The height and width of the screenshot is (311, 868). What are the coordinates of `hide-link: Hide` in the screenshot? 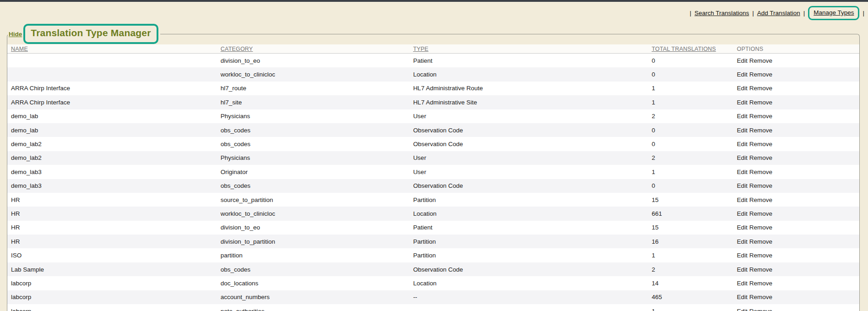 It's located at (16, 34).